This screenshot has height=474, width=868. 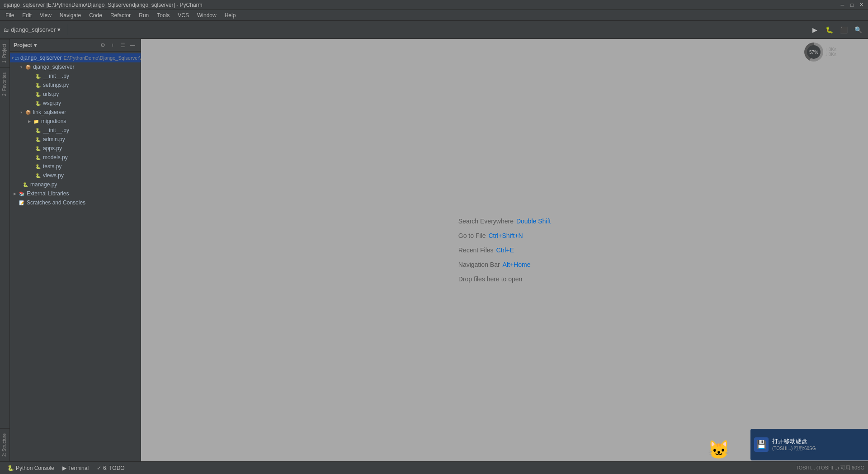 I want to click on notification-title: 打开移动硬盘, so click(x=794, y=441).